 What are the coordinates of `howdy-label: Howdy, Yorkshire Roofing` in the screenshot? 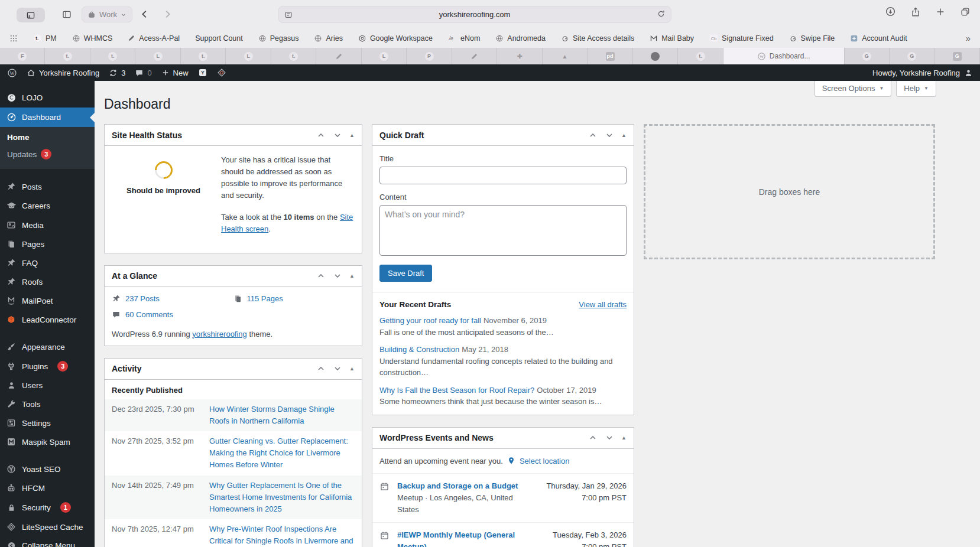 It's located at (916, 73).